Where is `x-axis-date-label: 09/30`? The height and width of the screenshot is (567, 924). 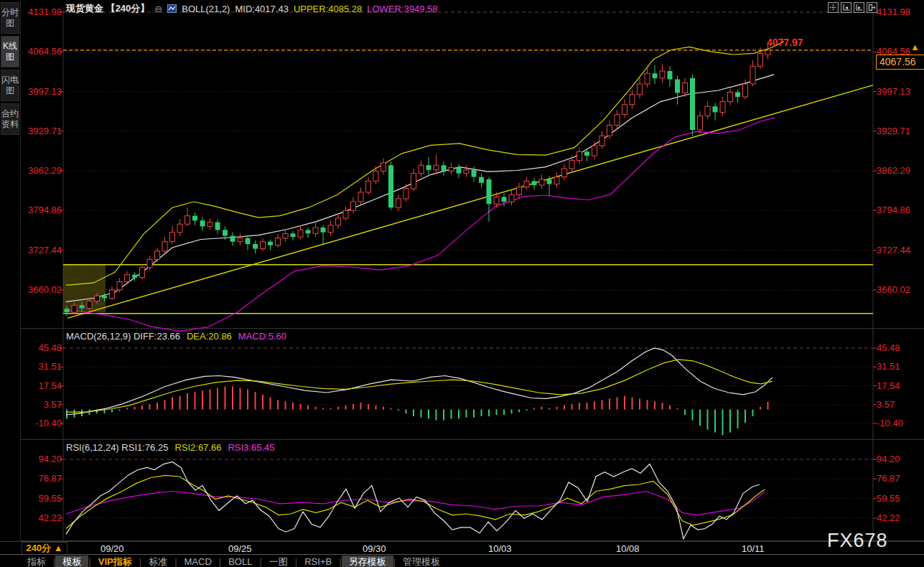 x-axis-date-label: 09/30 is located at coordinates (375, 548).